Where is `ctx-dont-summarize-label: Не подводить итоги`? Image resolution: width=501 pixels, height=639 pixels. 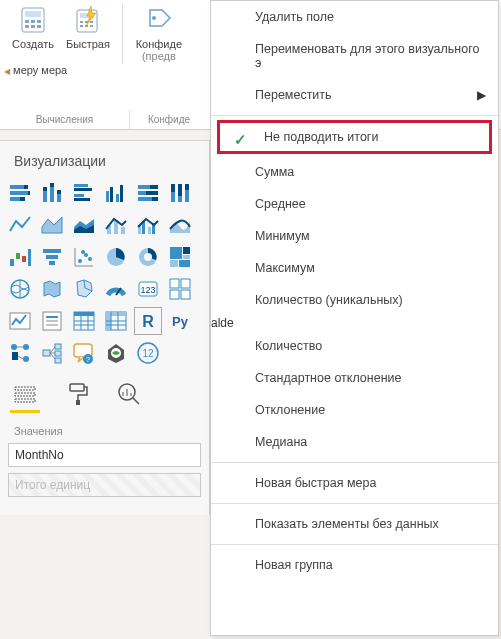 ctx-dont-summarize-label: Не подводить итоги is located at coordinates (321, 137).